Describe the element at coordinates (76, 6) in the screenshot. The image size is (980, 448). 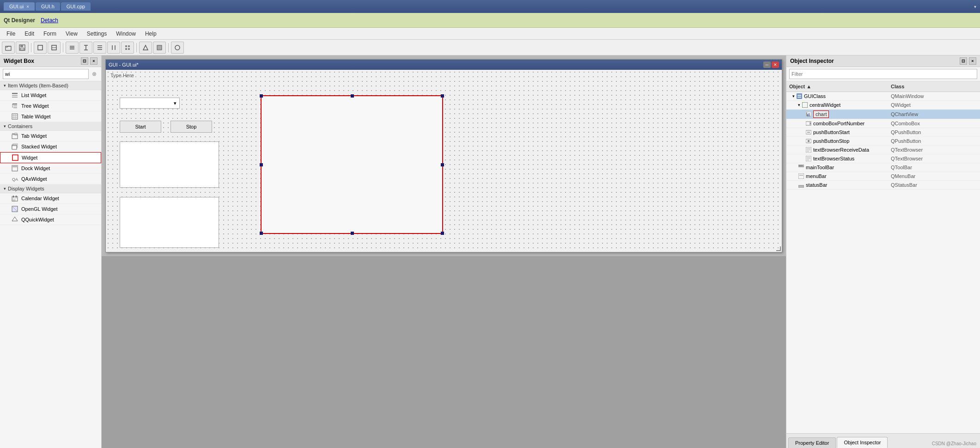
I see `tab-gui-cpp: GUI.cpp` at that location.